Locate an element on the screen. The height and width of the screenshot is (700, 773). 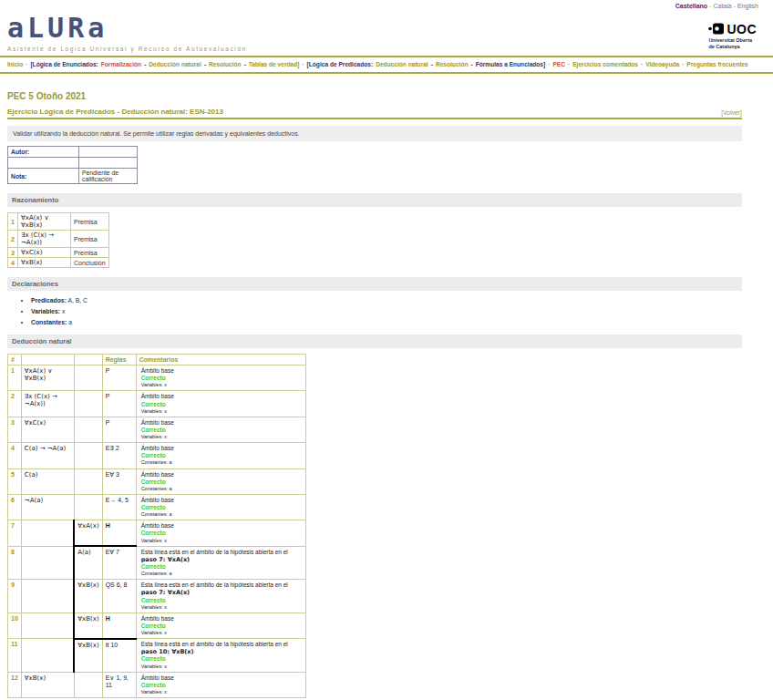
nav-group-label: [Lógica de Enunciados: is located at coordinates (64, 64).